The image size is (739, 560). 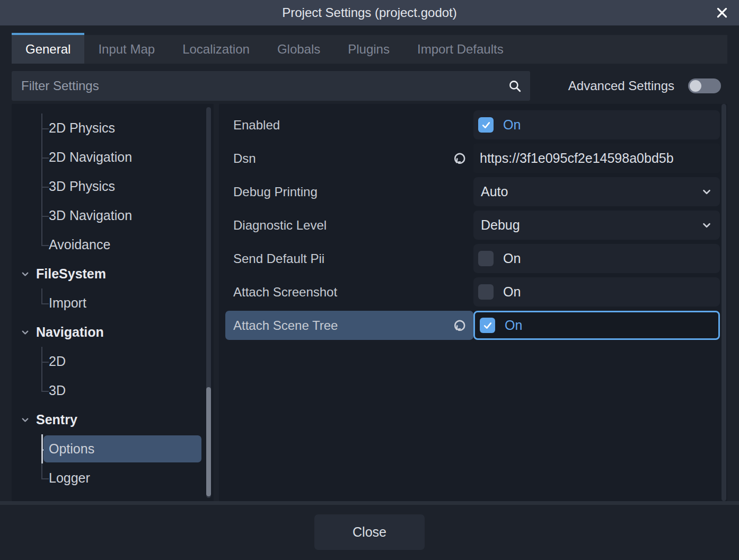 What do you see at coordinates (597, 125) in the screenshot?
I see `enabled-checkbox-cell: On` at bounding box center [597, 125].